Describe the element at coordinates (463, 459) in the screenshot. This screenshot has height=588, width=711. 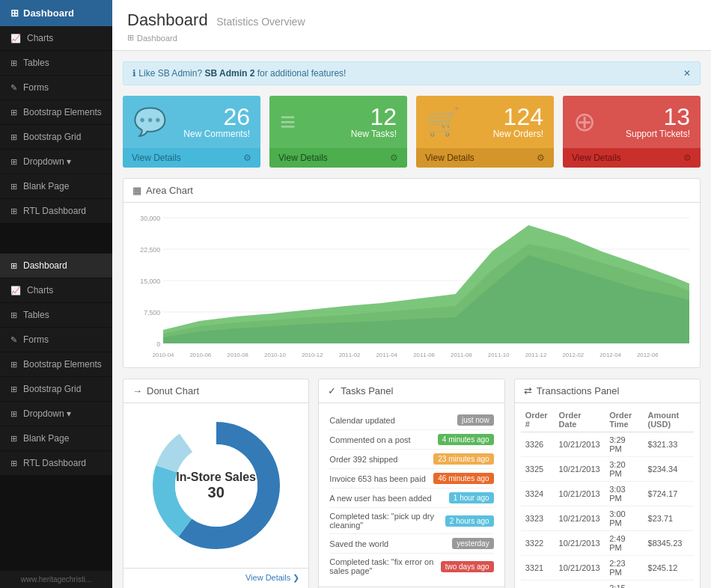
I see `task-badge: 23 minutes ago` at that location.